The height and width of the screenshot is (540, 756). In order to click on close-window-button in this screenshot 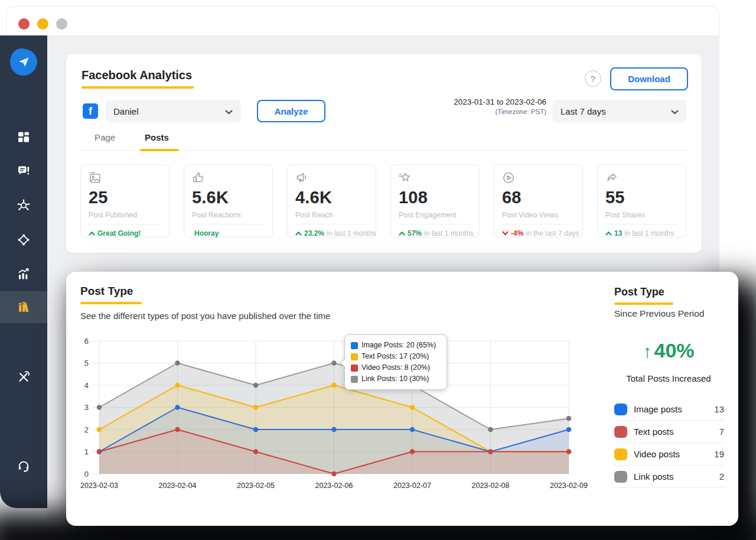, I will do `click(24, 24)`.